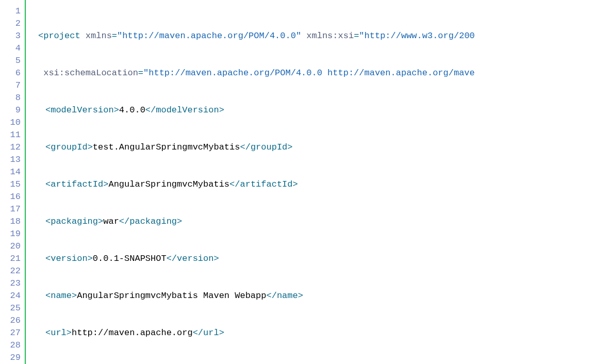  Describe the element at coordinates (13, 182) in the screenshot. I see `line-number-gutter: 1 2 3 4 5 6 7 8 9 10 11 12 13 14 15 16 1…` at that location.